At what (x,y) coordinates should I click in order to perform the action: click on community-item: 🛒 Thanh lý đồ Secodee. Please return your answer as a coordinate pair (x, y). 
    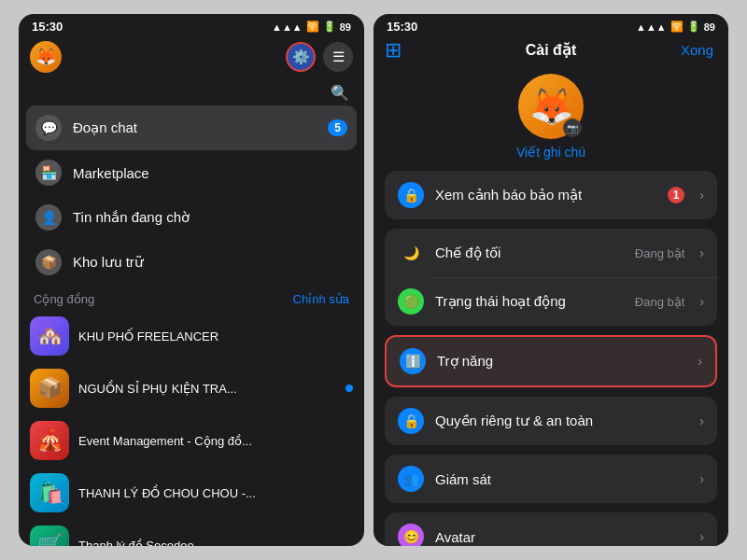
    Looking at the image, I should click on (191, 532).